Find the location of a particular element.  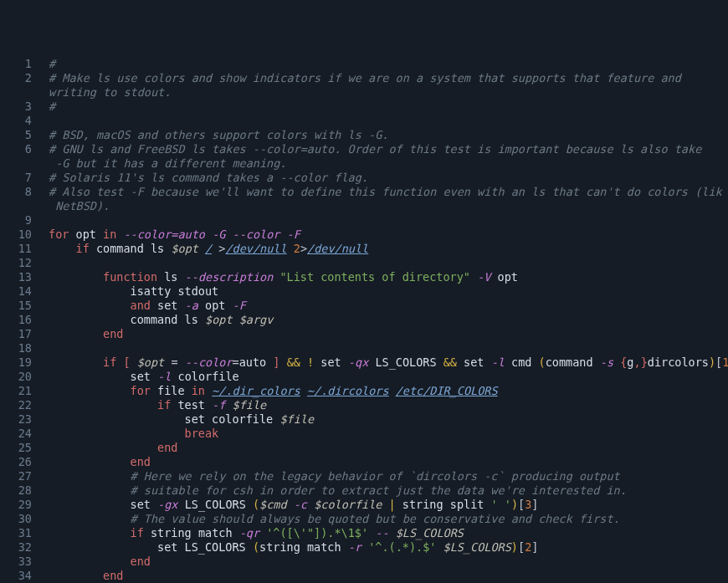

line-number: 30 is located at coordinates (16, 519).